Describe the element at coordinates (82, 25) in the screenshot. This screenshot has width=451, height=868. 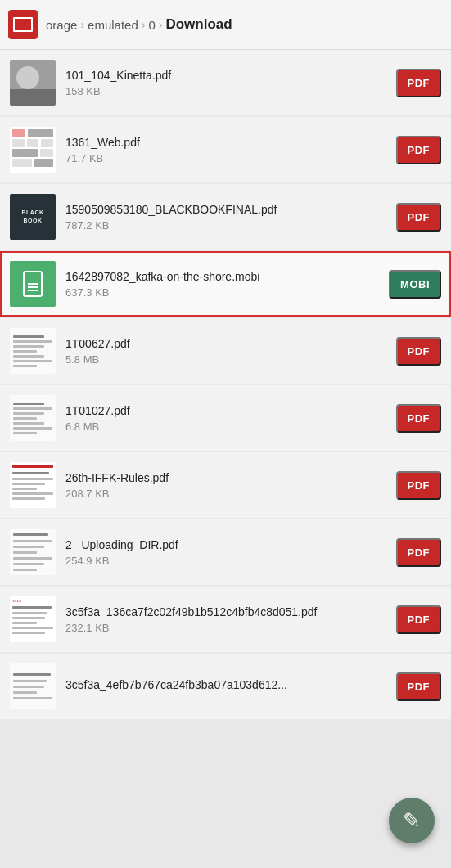
I see `breadcrumb-sep-1: ›` at that location.